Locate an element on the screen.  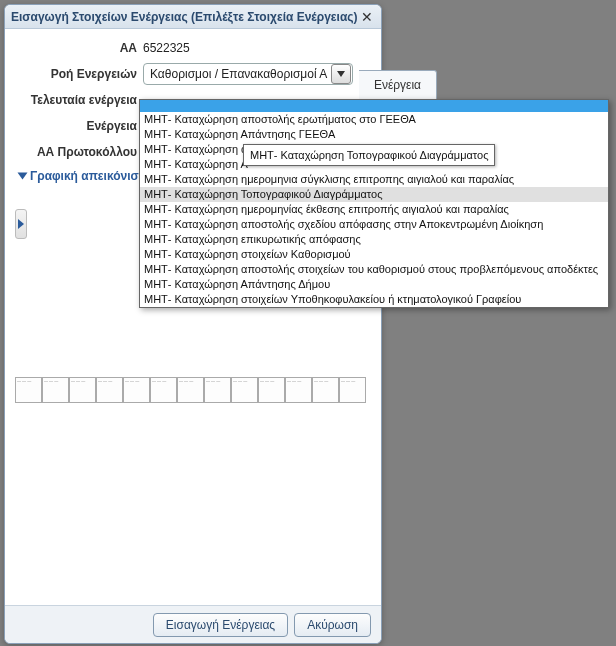
flow-label: Ροή Ενεργειών is located at coordinates (79, 74).